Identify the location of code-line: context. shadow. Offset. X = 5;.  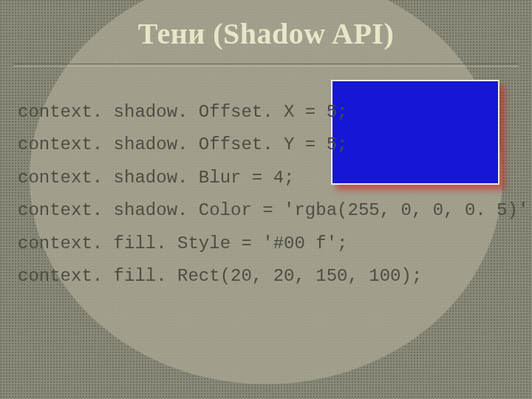
(267, 112).